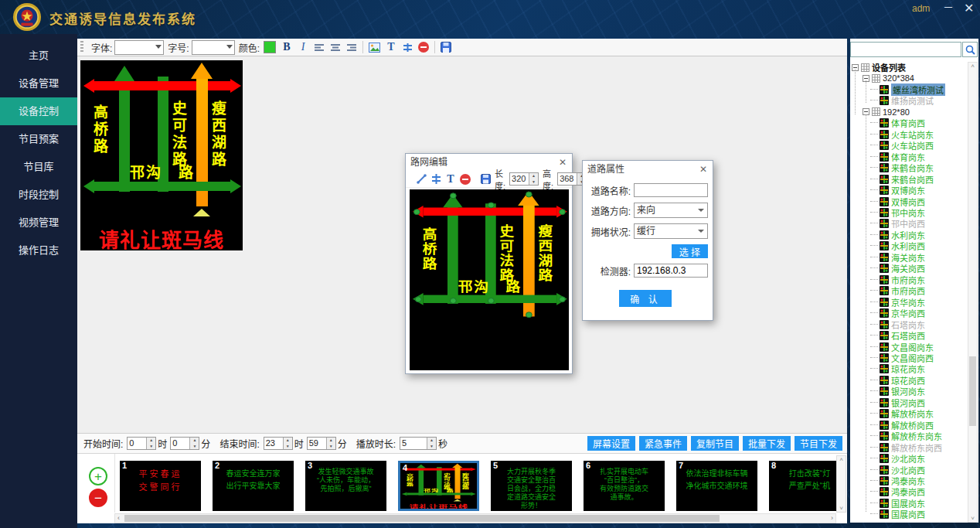 The image size is (980, 528). What do you see at coordinates (161, 485) in the screenshot?
I see `thumbnail-1: 1平安春运交警同行` at bounding box center [161, 485].